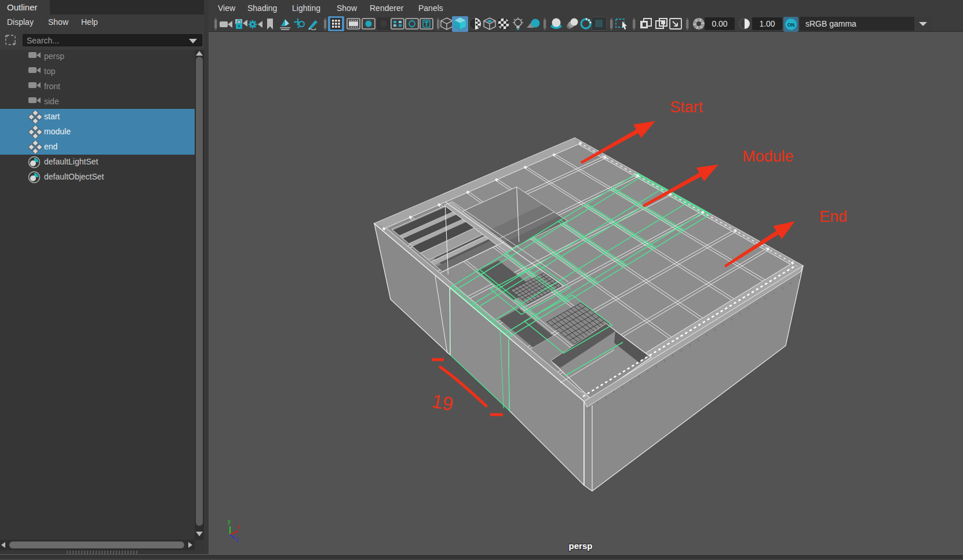 The height and width of the screenshot is (560, 963). What do you see at coordinates (791, 25) in the screenshot?
I see `svg-text: ON` at bounding box center [791, 25].